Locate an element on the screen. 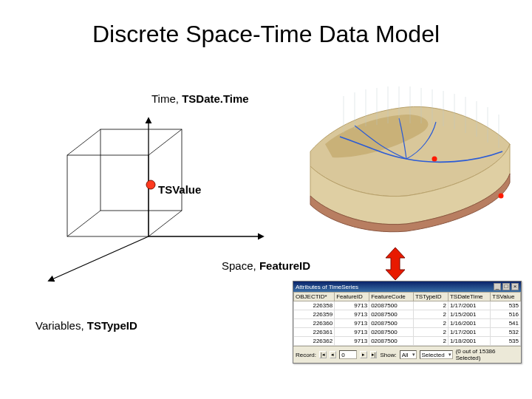 Image resolution: width=532 pixels, height=399 pixels. table-row: 22635897130208750021/17/2001535 is located at coordinates (408, 306).